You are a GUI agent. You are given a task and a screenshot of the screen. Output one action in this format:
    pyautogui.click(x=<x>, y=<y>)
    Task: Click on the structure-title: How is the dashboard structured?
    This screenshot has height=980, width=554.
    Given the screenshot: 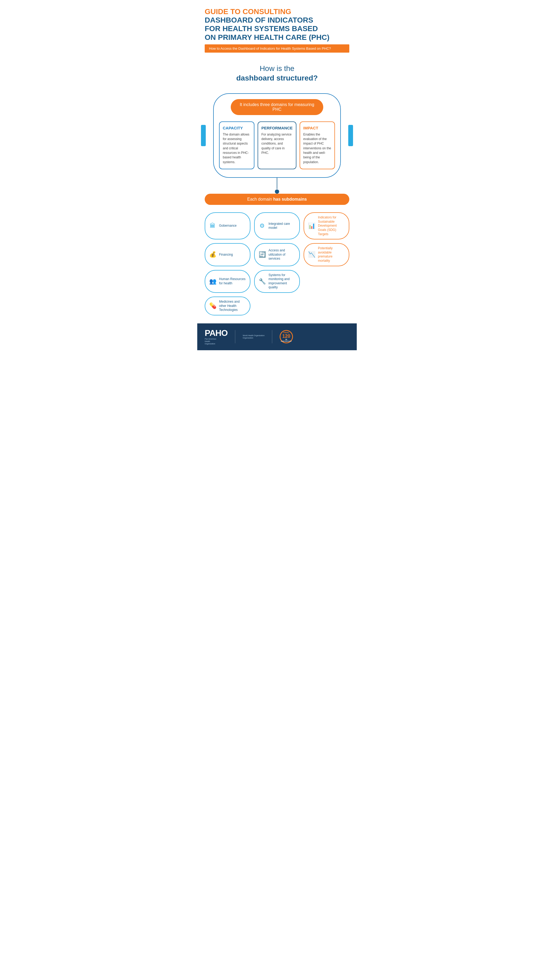 What is the action you would take?
    pyautogui.click(x=277, y=74)
    